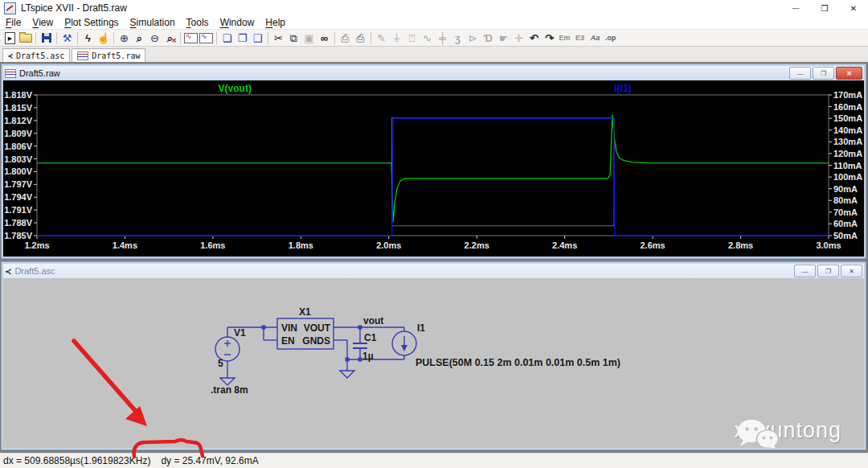 The width and height of the screenshot is (868, 468). What do you see at coordinates (240, 333) in the screenshot?
I see `schematic-label: V1` at bounding box center [240, 333].